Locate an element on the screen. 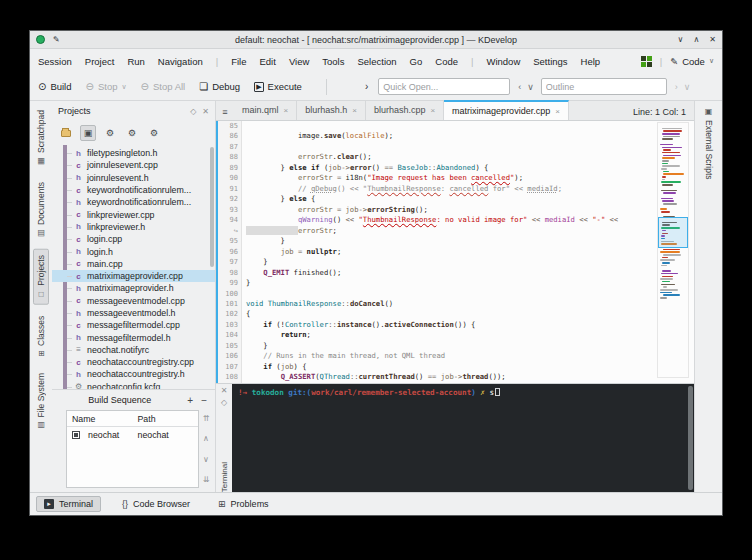  tree-item-neochatconfig-kcfg: ⚙neochatconfig.kcfg is located at coordinates (134, 385).